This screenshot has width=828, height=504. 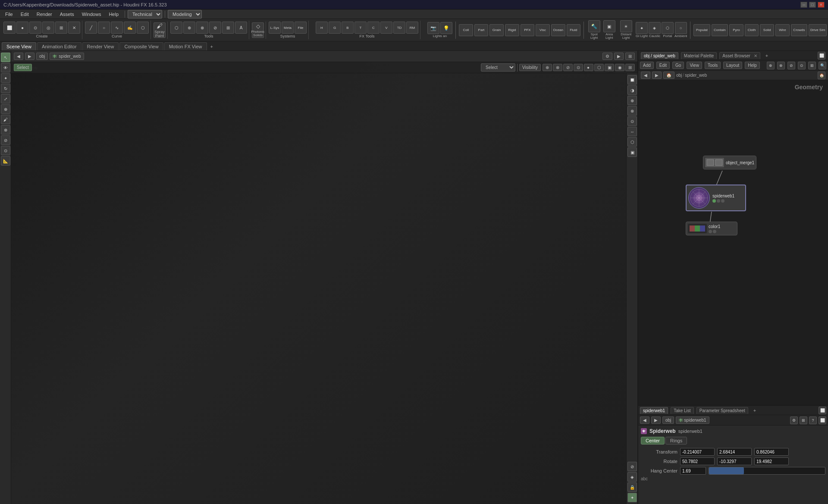 I want to click on param-settings-icon: ⚙, so click(x=794, y=420).